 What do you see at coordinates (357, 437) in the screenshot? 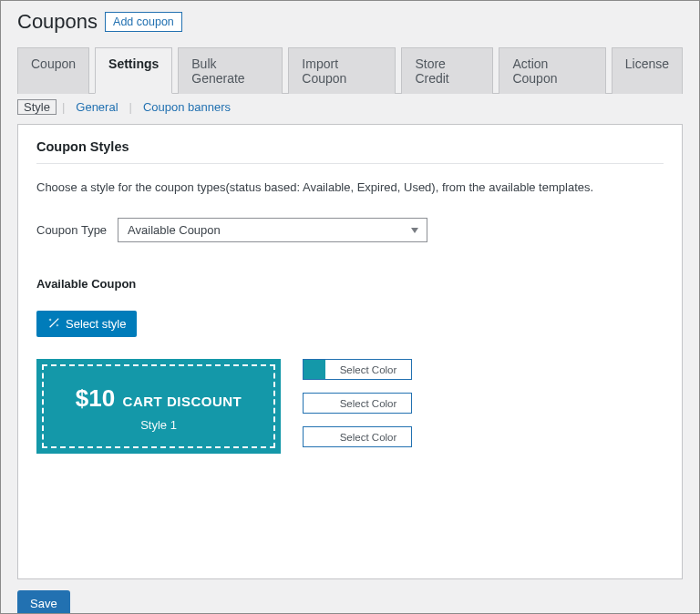
I see `color-picker-3: Select Color` at bounding box center [357, 437].